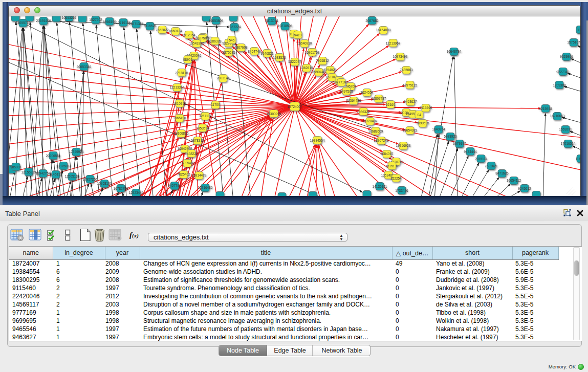 Image resolution: width=588 pixels, height=372 pixels. I want to click on svg-text: 8186328, so click(215, 41).